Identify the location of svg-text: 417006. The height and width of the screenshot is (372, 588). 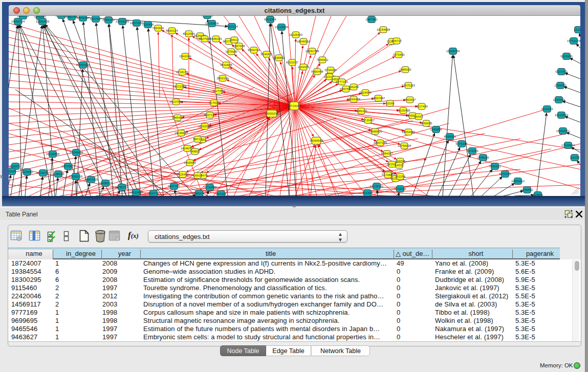
(214, 103).